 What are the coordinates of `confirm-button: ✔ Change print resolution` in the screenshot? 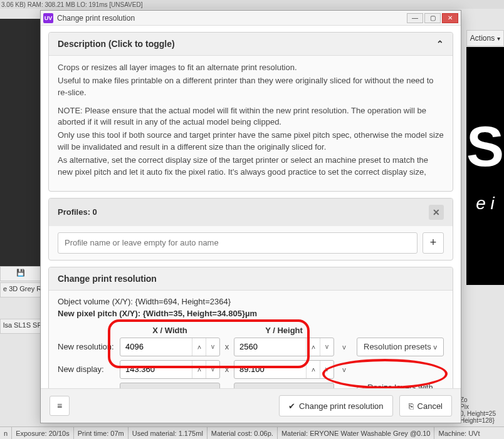 It's located at (336, 406).